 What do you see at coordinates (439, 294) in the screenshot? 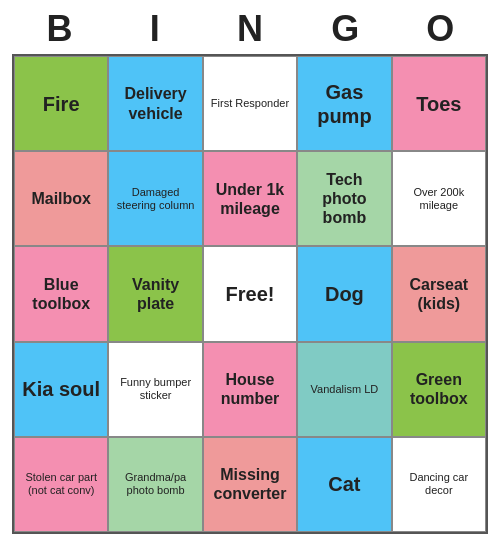
I see `bingo-cell-14: Carseat (kids)` at bounding box center [439, 294].